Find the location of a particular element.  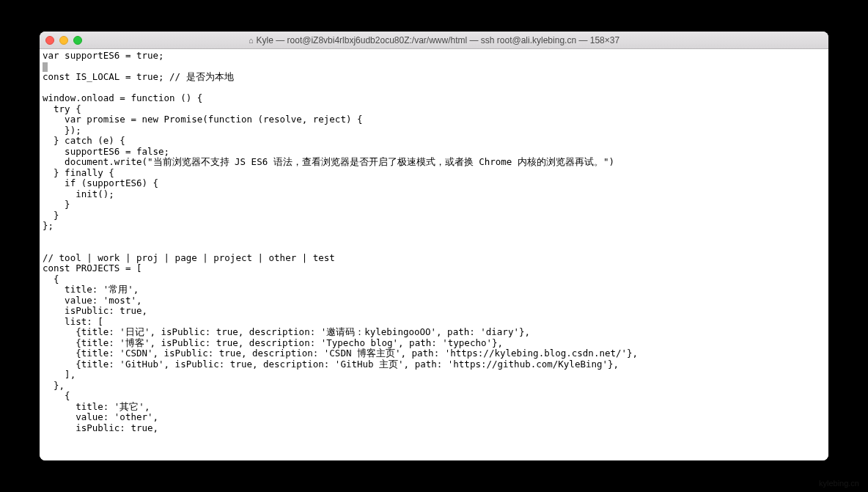

maximize-button is located at coordinates (78, 40).